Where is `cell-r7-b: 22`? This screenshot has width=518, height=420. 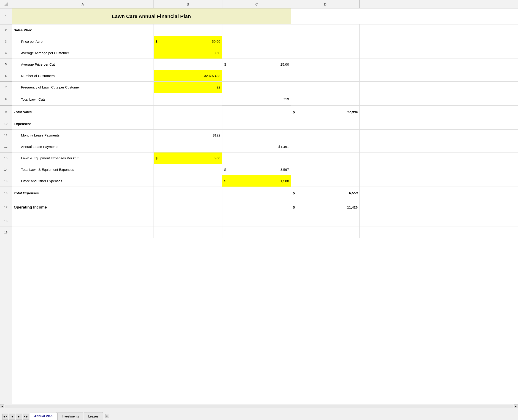
cell-r7-b: 22 is located at coordinates (188, 87).